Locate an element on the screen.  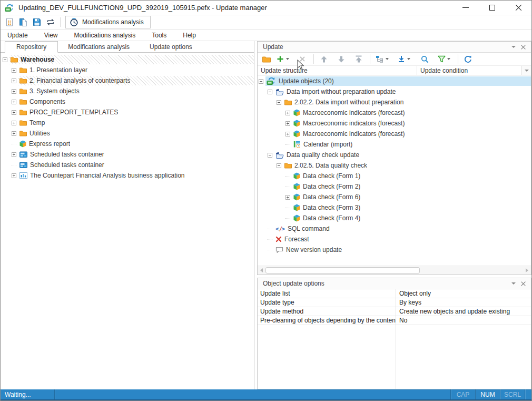
tab-modifications-analysis: Modifications analysis is located at coordinates (99, 47).